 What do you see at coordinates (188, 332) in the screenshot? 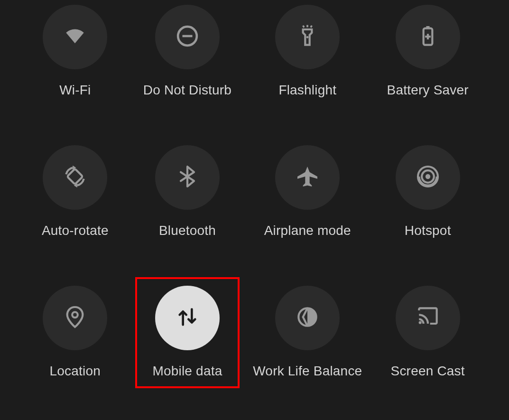
I see `tile-mobile-data: Mobile data` at bounding box center [188, 332].